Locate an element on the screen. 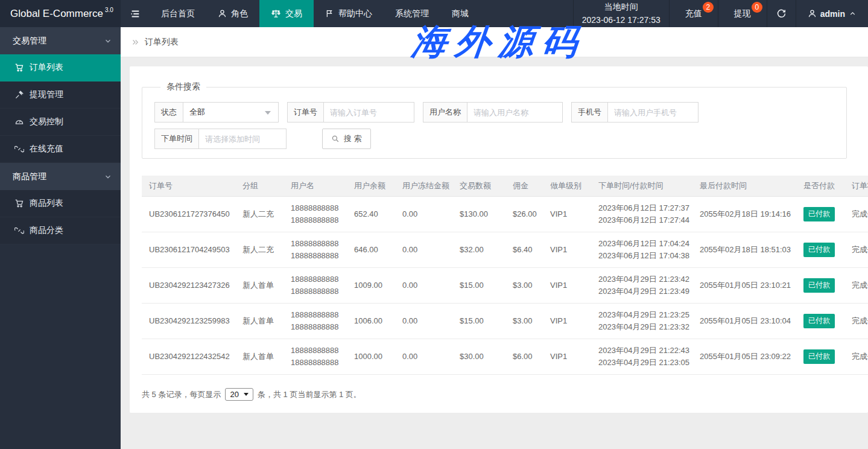 Image resolution: width=868 pixels, height=449 pixels. sidebar-item-product-category: 商品分类 is located at coordinates (60, 231).